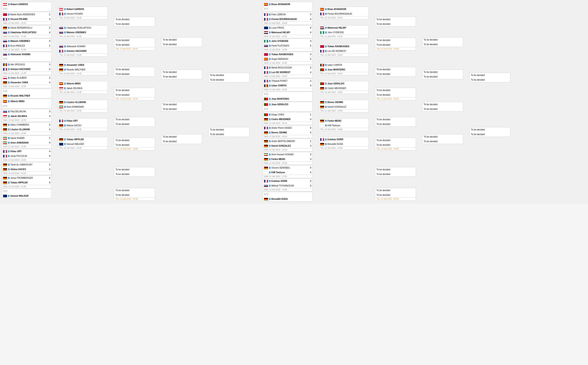 Image resolution: width=588 pixels, height=365 pixels. What do you see at coordinates (27, 151) in the screenshot?
I see `player-row: 👤Kilias ORT4` at bounding box center [27, 151].